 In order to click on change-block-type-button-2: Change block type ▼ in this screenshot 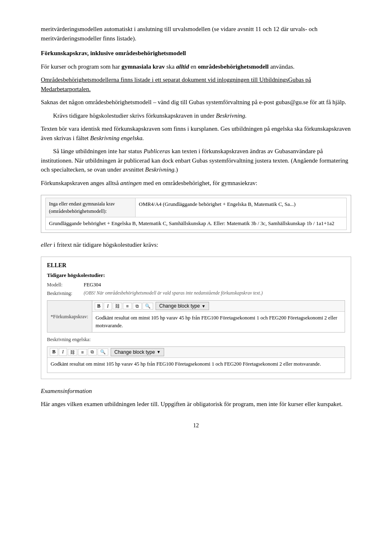, I will do `click(137, 352)`.